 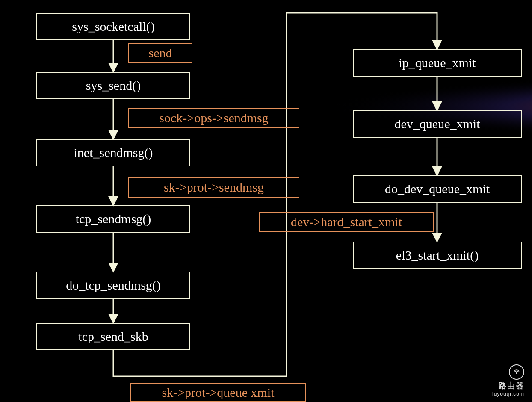 What do you see at coordinates (113, 27) in the screenshot?
I see `node-text: sys_socketcall()` at bounding box center [113, 27].